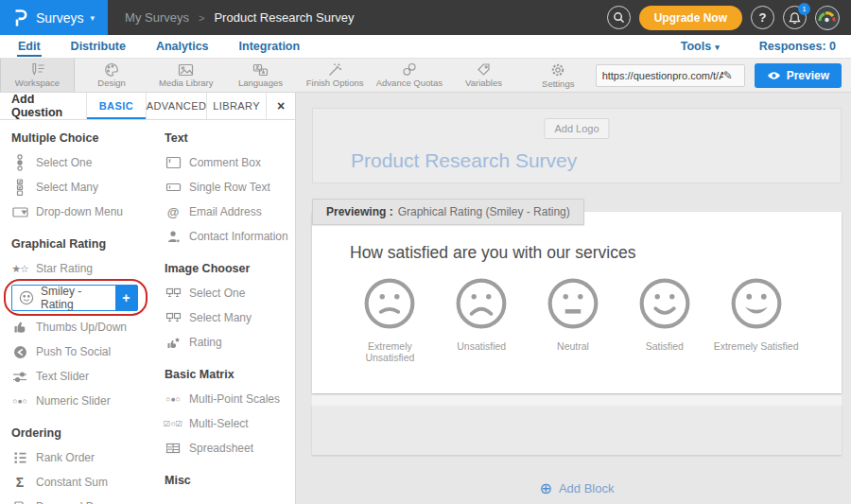  What do you see at coordinates (185, 76) in the screenshot?
I see `toolbar-media-library: Media Library` at bounding box center [185, 76].